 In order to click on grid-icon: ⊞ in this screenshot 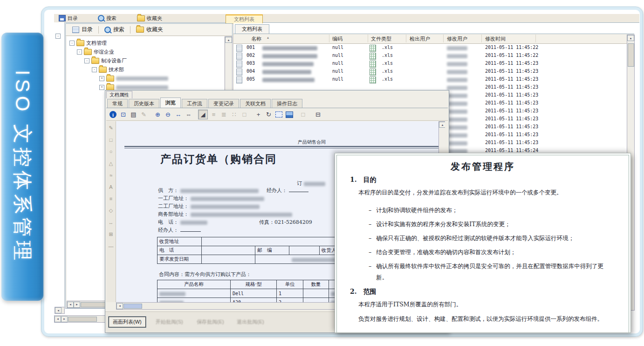, I will do `click(111, 234)`.